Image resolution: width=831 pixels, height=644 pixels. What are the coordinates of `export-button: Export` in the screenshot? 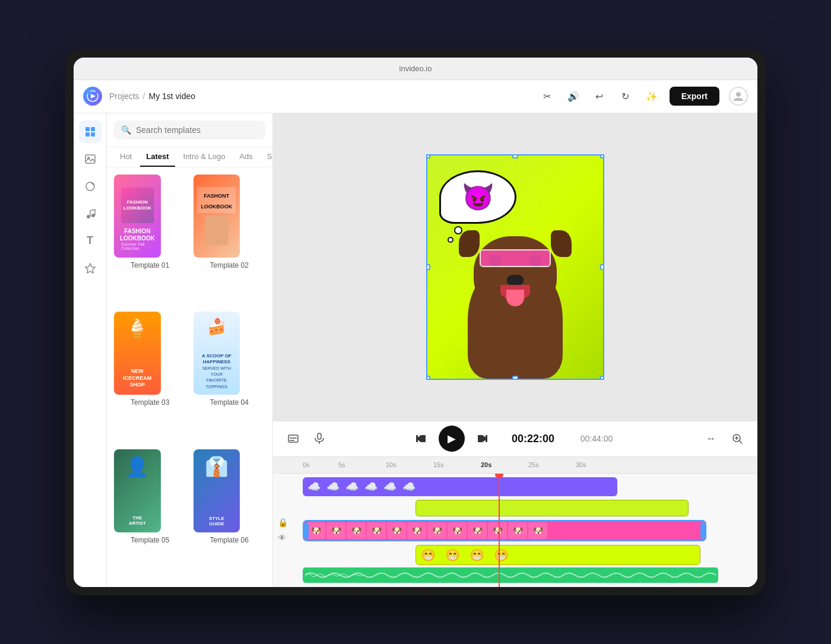 It's located at (694, 96).